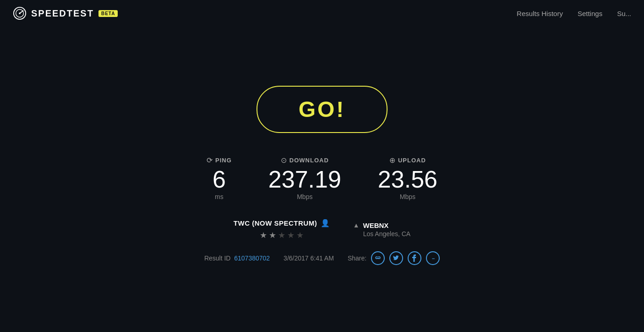 Image resolution: width=644 pixels, height=332 pixels. What do you see at coordinates (322, 178) in the screenshot?
I see `stats-row: ⟳ PING 6 ms ⊙ DOWNLOAD 237.19 Mbps ⊕ UPL…` at bounding box center [322, 178].